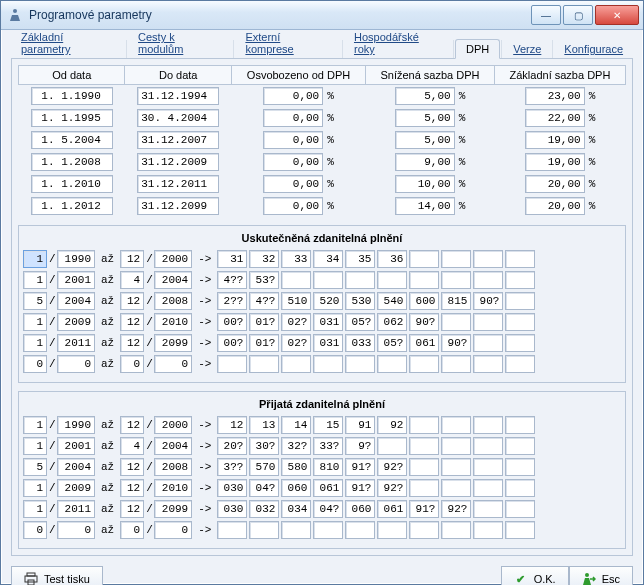 This screenshot has width=644, height=585. I want to click on pri-month-from, so click(35, 425).